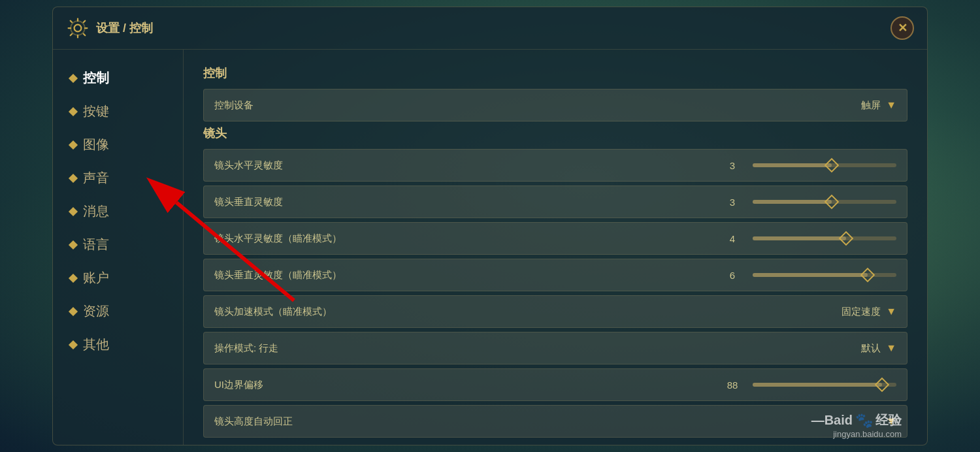 Image resolution: width=980 pixels, height=452 pixels. What do you see at coordinates (555, 165) in the screenshot?
I see `h-sensitivity-row: 镜头水平灵敏度 3` at bounding box center [555, 165].